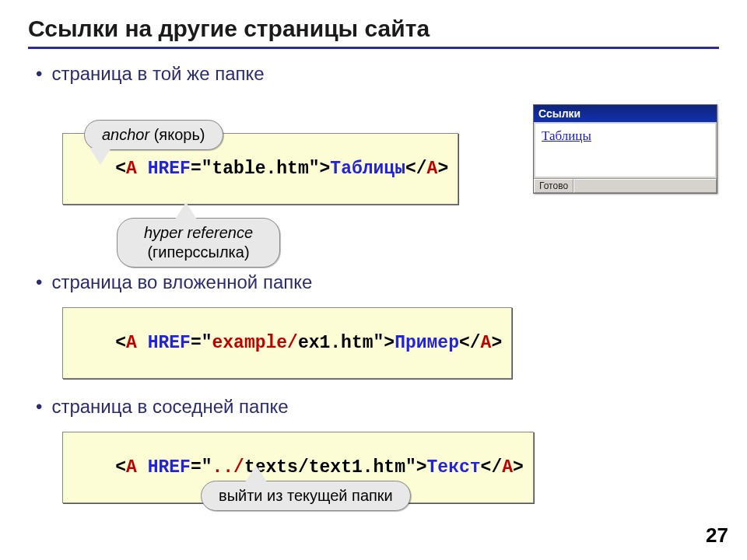 The height and width of the screenshot is (560, 747). Describe the element at coordinates (645, 186) in the screenshot. I see `status-spacer` at that location.